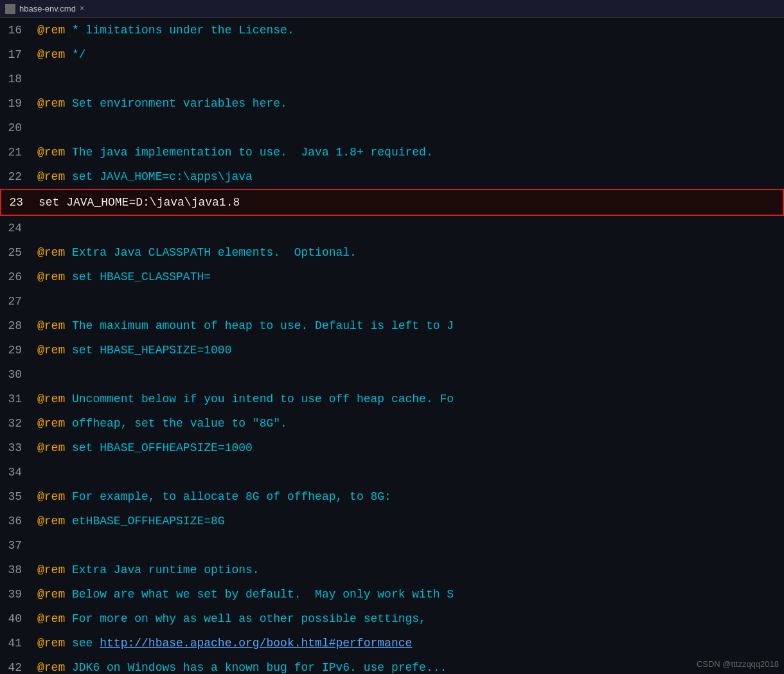  Describe the element at coordinates (392, 423) in the screenshot. I see `table-row: 32@rem offheap, set the value to "8G".` at that location.